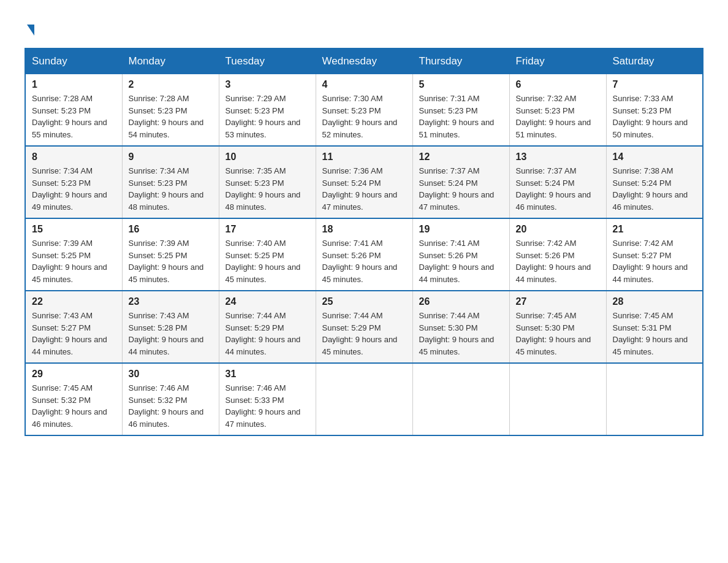  I want to click on day-number: 14, so click(654, 157).